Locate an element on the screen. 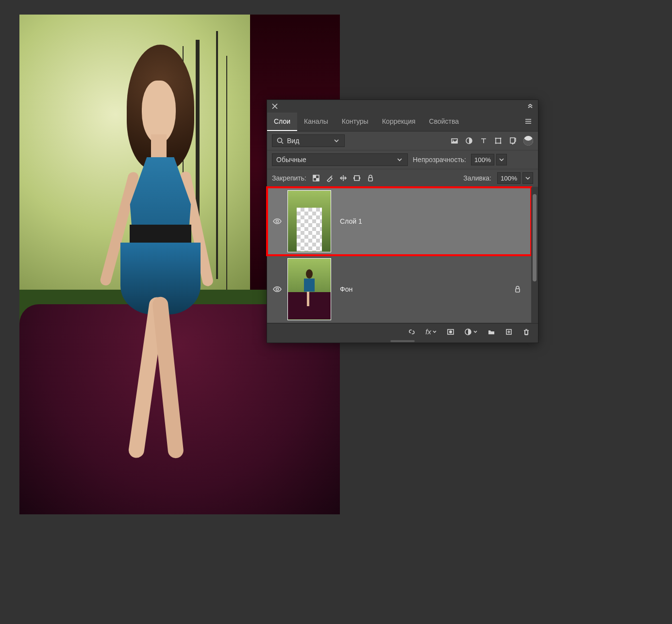 This screenshot has width=672, height=624. panel-menu-icon is located at coordinates (528, 122).